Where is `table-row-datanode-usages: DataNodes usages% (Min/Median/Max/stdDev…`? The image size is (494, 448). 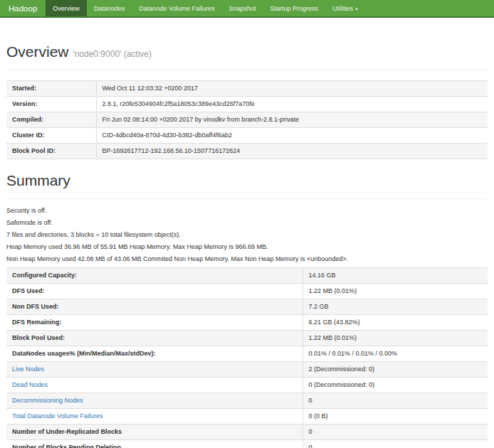 table-row-datanode-usages: DataNodes usages% (Min/Median/Max/stdDev… is located at coordinates (247, 354).